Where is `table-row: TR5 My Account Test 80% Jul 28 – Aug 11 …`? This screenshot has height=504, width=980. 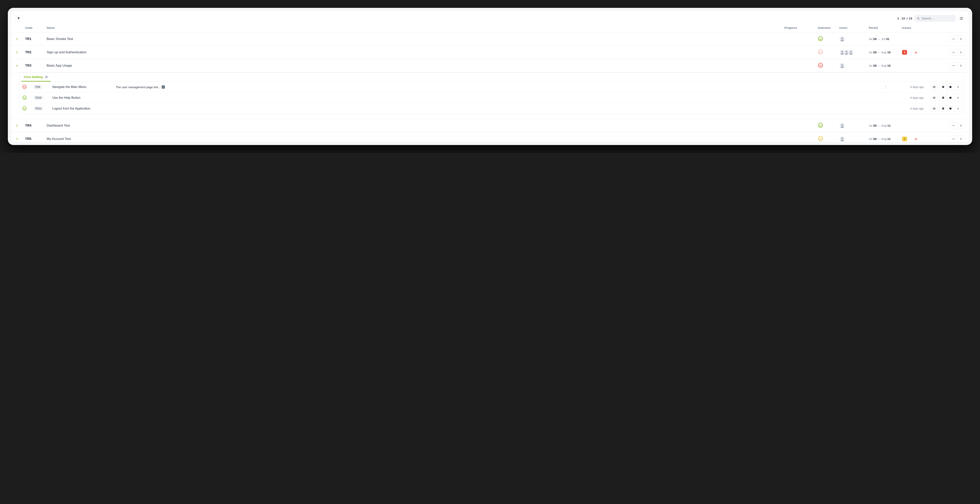
table-row: TR5 My Account Test 80% Jul 28 – Aug 11 … is located at coordinates (490, 137).